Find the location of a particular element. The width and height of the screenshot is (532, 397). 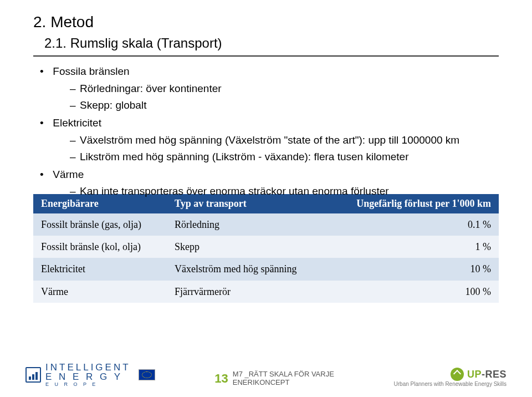

cell-loss: 10 % is located at coordinates (412, 269).